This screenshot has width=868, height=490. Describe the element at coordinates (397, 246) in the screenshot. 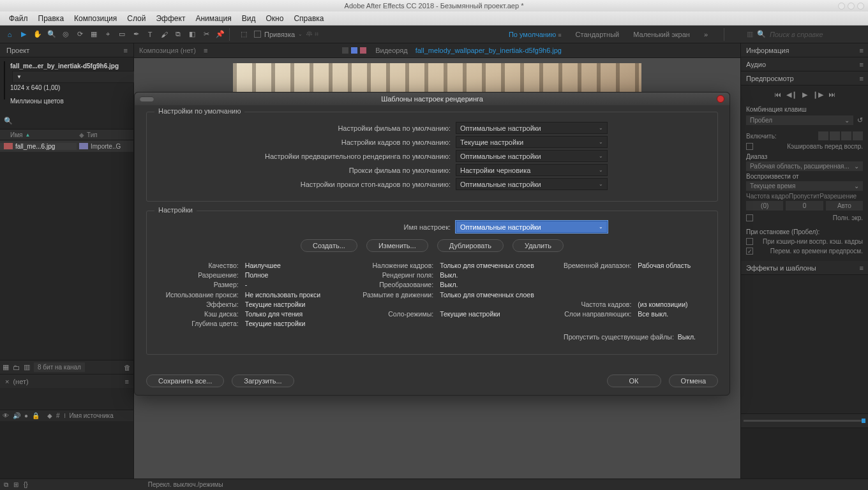

I see `edit-button: Изменить...` at that location.